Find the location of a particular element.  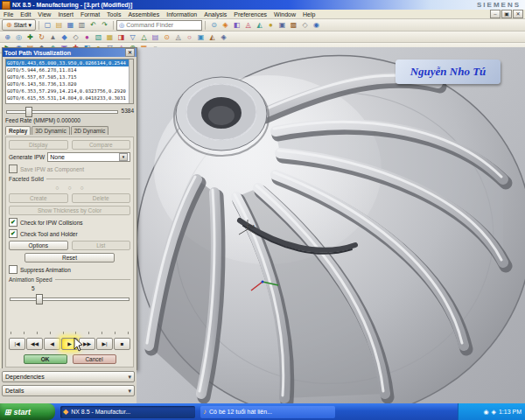

show-thickness-button: Show Thickness by Color is located at coordinates (70, 210).